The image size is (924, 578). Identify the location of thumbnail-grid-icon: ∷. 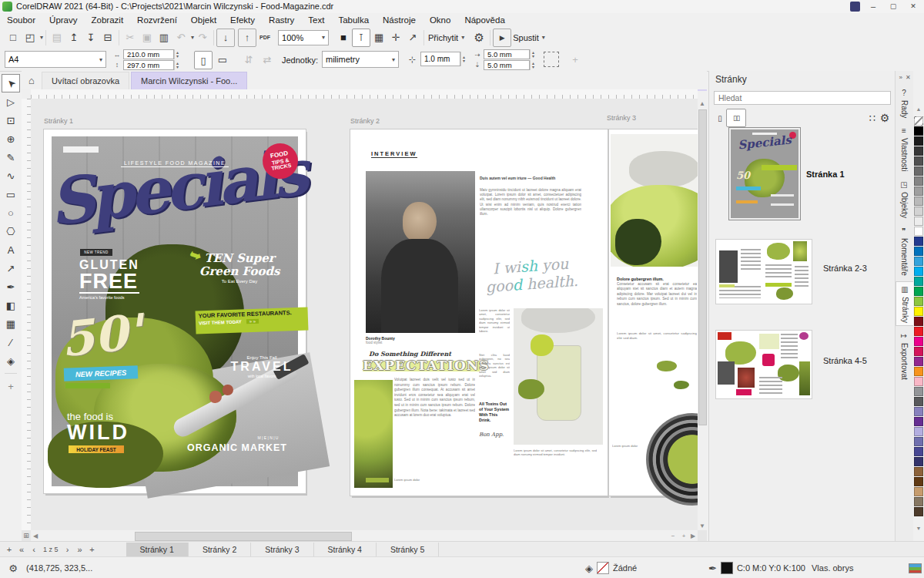
(872, 118).